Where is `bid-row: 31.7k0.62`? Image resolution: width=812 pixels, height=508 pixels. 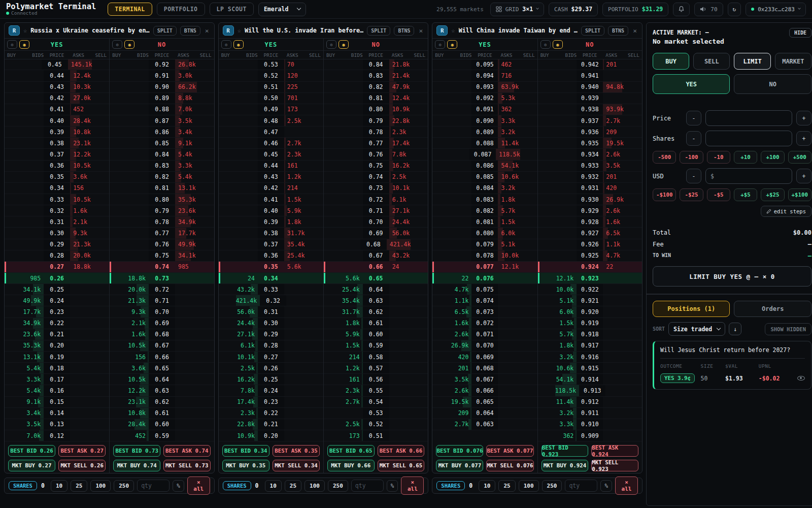
bid-row: 31.7k0.62 is located at coordinates (376, 312).